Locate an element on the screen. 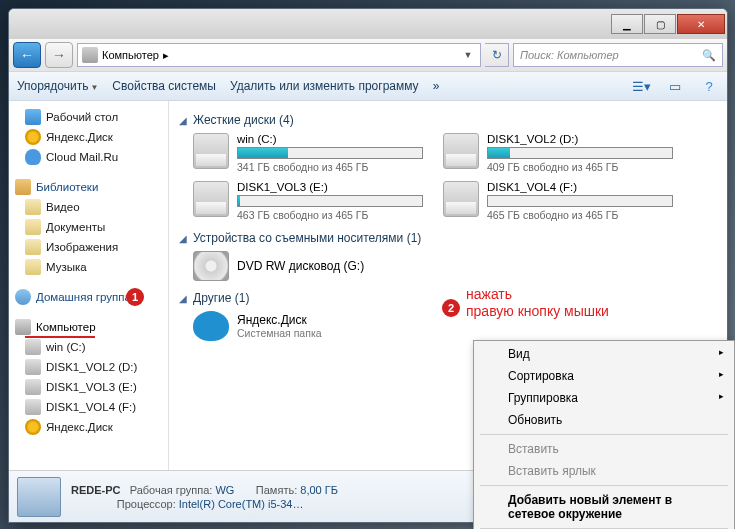 The height and width of the screenshot is (529, 735). context-menu: Вид▸ Сортировка▸ Группировка▸ Обновить В… is located at coordinates (604, 434).